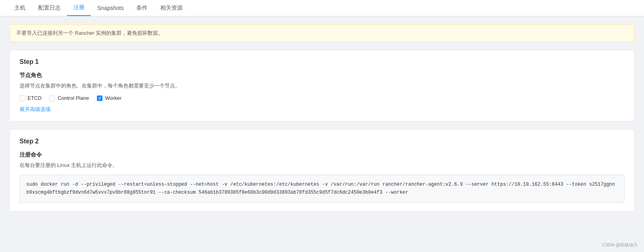 This screenshot has height=252, width=644. I want to click on checkbox-etcd, so click(22, 98).